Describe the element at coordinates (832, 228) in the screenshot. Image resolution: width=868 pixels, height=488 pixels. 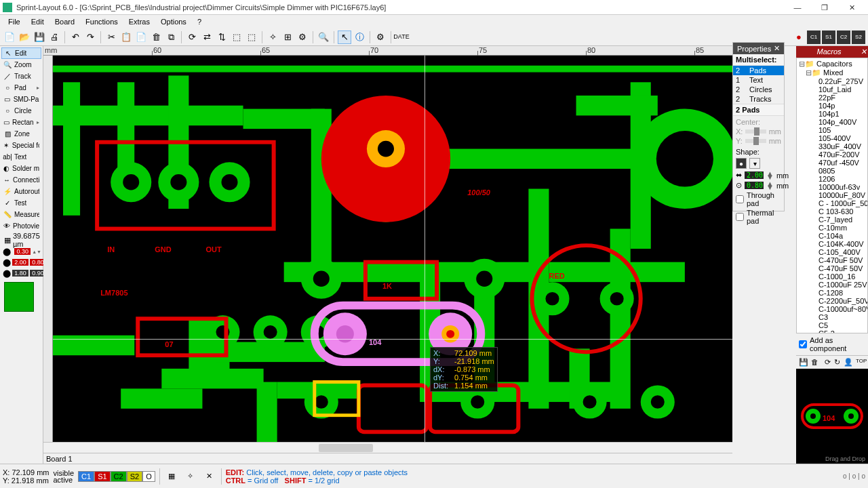
I see `tree-item: C-10mm` at that location.